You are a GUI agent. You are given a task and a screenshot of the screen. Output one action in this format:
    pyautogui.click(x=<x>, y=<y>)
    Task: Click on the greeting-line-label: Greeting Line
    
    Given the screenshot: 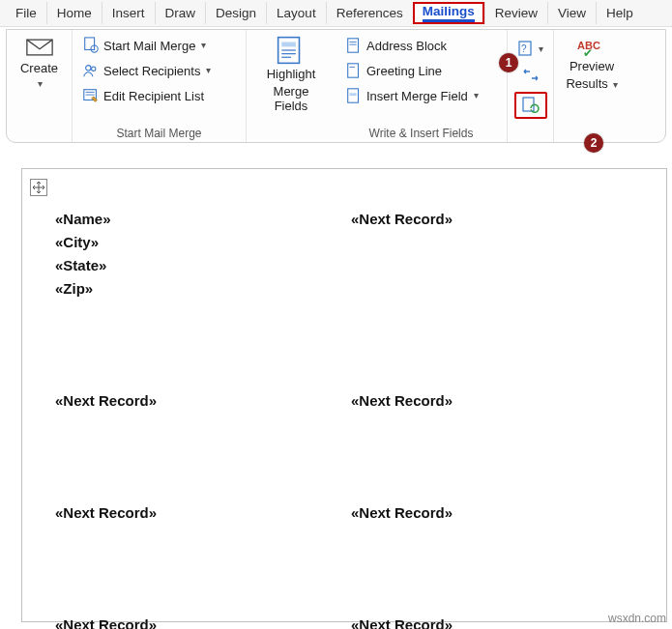 What is the action you would take?
    pyautogui.click(x=404, y=71)
    